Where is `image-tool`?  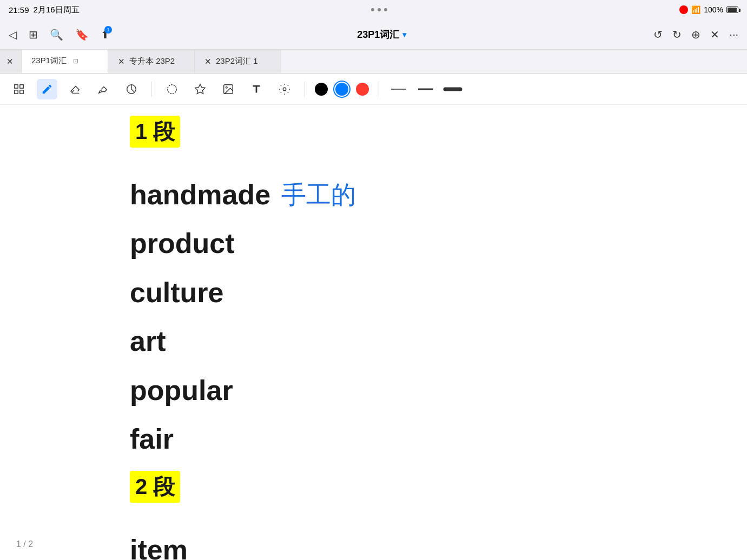 image-tool is located at coordinates (228, 89).